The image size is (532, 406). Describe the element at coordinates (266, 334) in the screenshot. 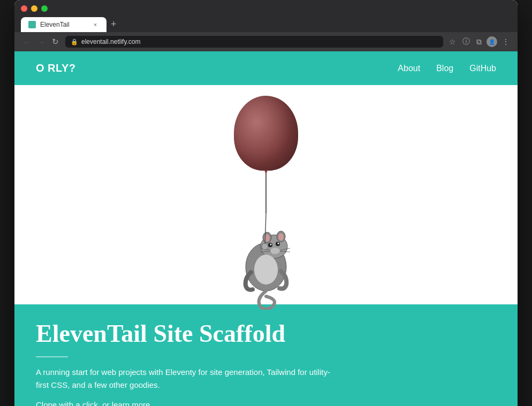

I see `hero-title: ElevenTail Site Scaffold` at that location.